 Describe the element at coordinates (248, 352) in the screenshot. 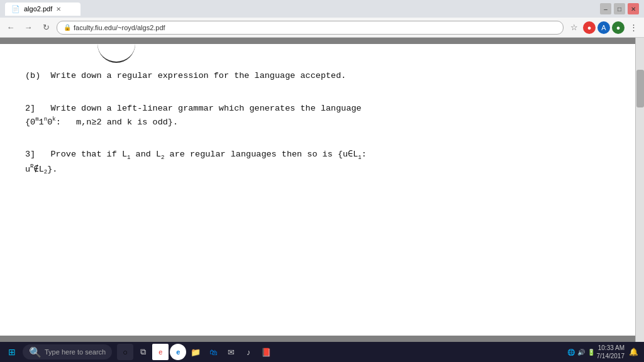

I see `media-icon: ♪` at that location.